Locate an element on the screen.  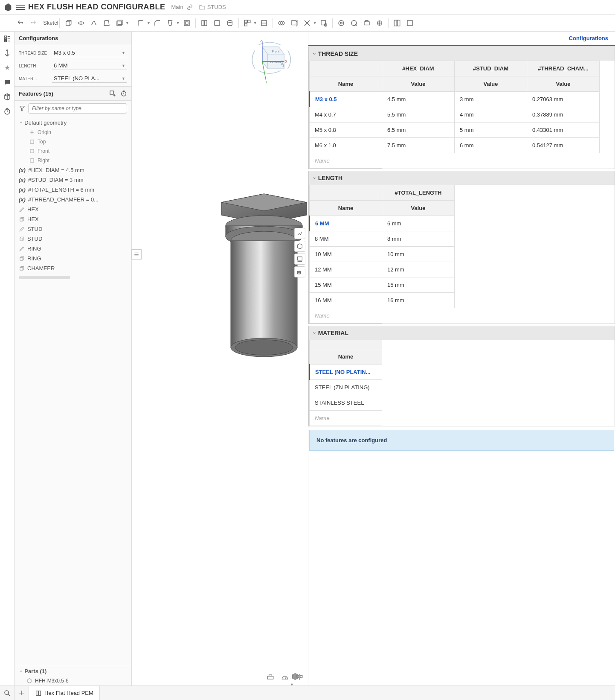
table-cell: 3 mm is located at coordinates (491, 99).